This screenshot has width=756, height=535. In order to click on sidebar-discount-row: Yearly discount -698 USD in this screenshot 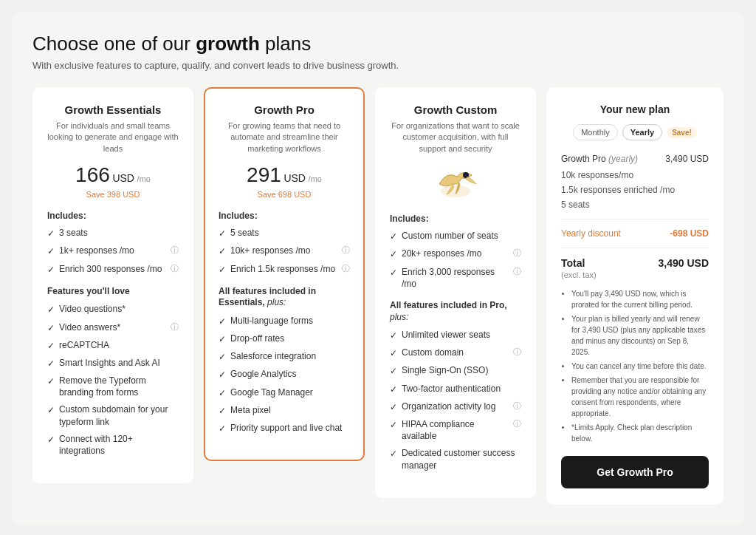, I will do `click(635, 234)`.